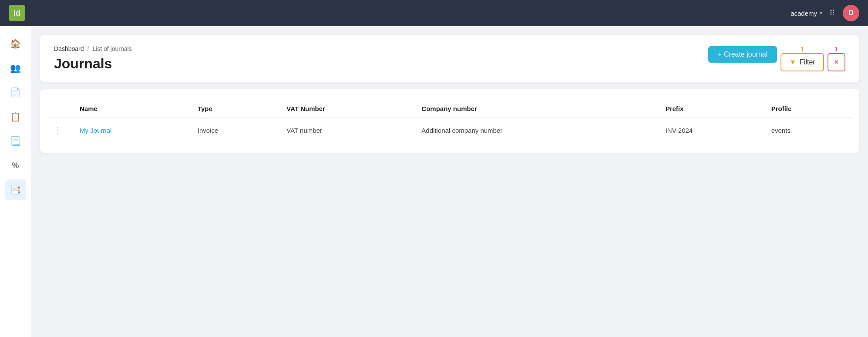  What do you see at coordinates (93, 49) in the screenshot?
I see `breadcrumb: Dashboard / List of journals` at bounding box center [93, 49].